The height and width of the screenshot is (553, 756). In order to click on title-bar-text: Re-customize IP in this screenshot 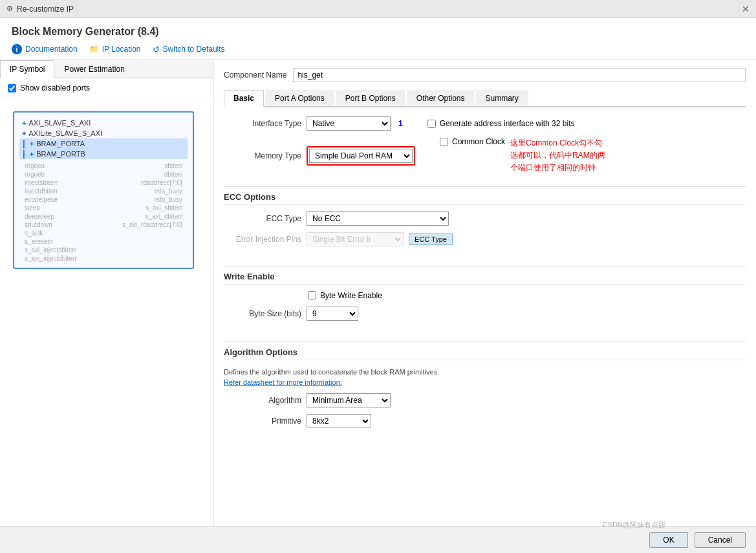, I will do `click(45, 9)`.